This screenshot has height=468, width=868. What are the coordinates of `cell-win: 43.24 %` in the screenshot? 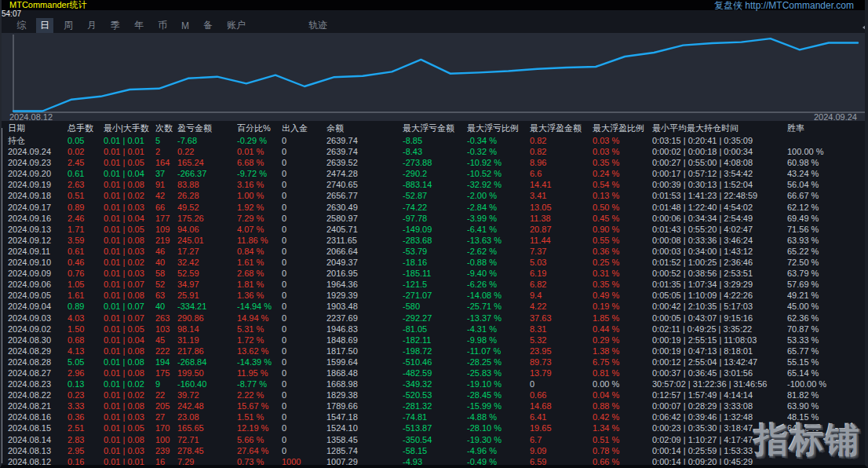 It's located at (827, 174).